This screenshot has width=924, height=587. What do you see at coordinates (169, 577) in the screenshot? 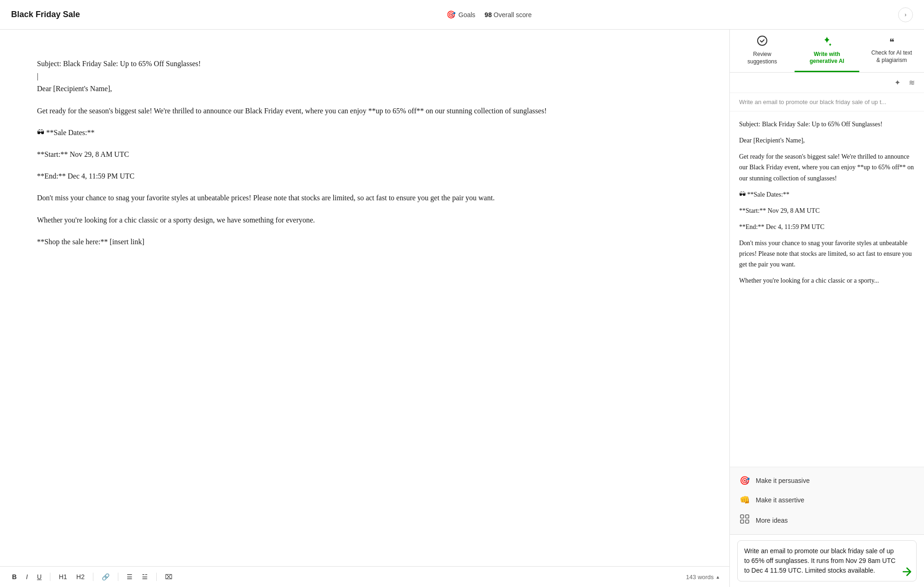
I see `clear-format-button: ⌧` at bounding box center [169, 577].